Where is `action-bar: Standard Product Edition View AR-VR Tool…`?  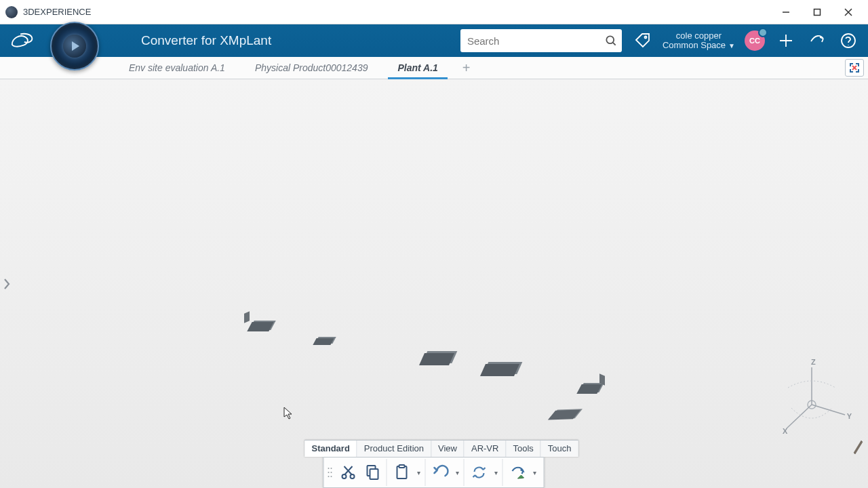
action-bar: Standard Product Edition View AR-VR Tool… is located at coordinates (434, 464).